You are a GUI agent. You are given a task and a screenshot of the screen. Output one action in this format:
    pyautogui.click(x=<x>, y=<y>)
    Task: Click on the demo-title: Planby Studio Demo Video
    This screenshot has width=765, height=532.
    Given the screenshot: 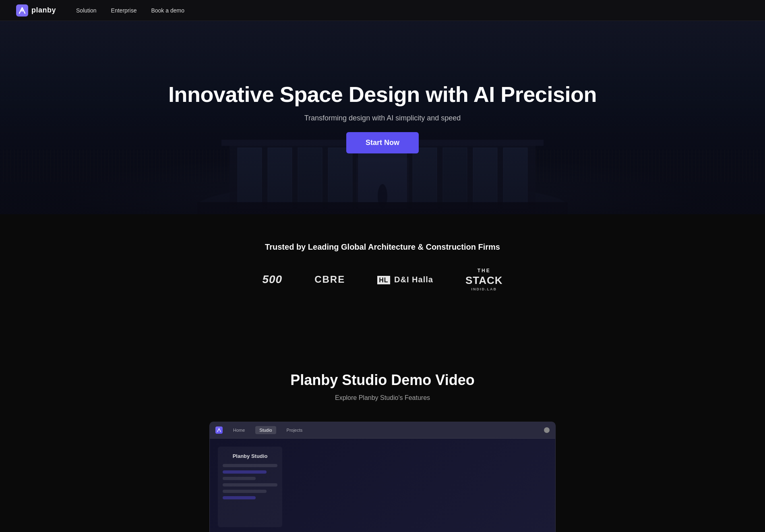 What is the action you would take?
    pyautogui.click(x=382, y=380)
    